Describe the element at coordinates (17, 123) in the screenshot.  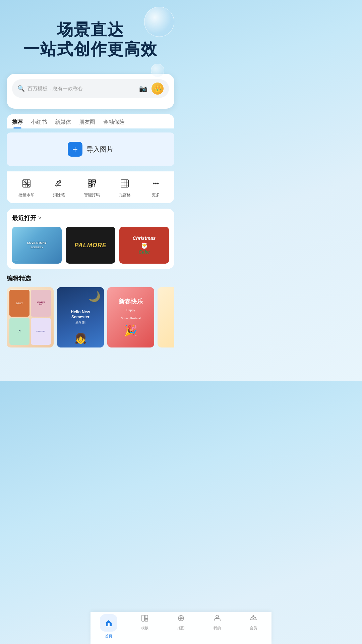
I see `tab-recommend: 推荐` at that location.